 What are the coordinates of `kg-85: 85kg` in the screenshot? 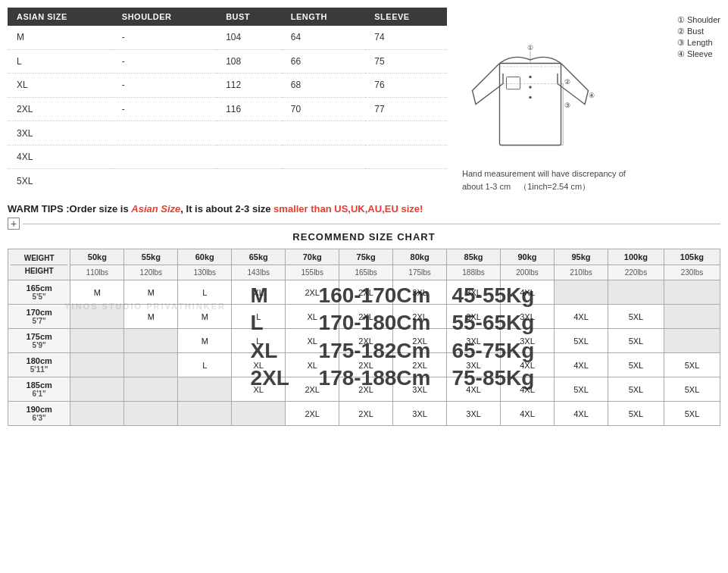 It's located at (474, 258).